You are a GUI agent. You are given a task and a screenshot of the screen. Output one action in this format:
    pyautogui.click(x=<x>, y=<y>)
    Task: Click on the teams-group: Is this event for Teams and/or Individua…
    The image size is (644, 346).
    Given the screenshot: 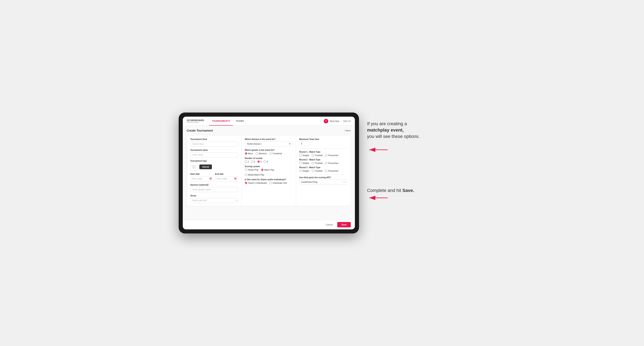 What is the action you would take?
    pyautogui.click(x=268, y=181)
    